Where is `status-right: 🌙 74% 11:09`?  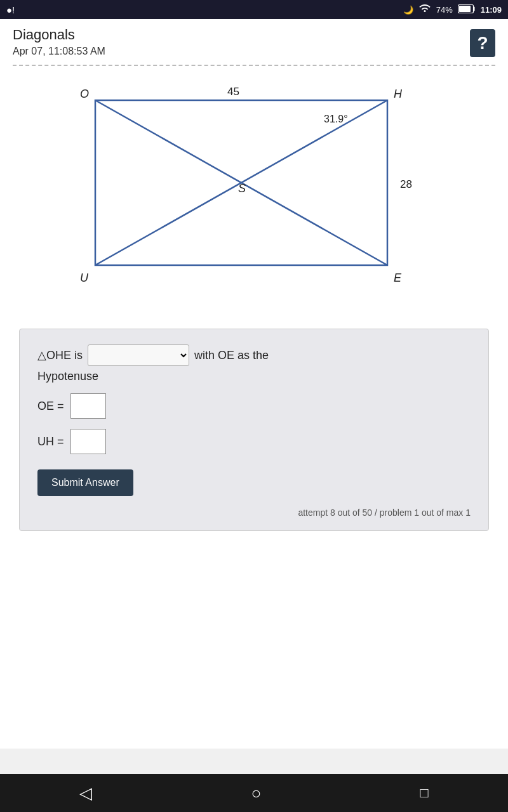 status-right: 🌙 74% 11:09 is located at coordinates (452, 10).